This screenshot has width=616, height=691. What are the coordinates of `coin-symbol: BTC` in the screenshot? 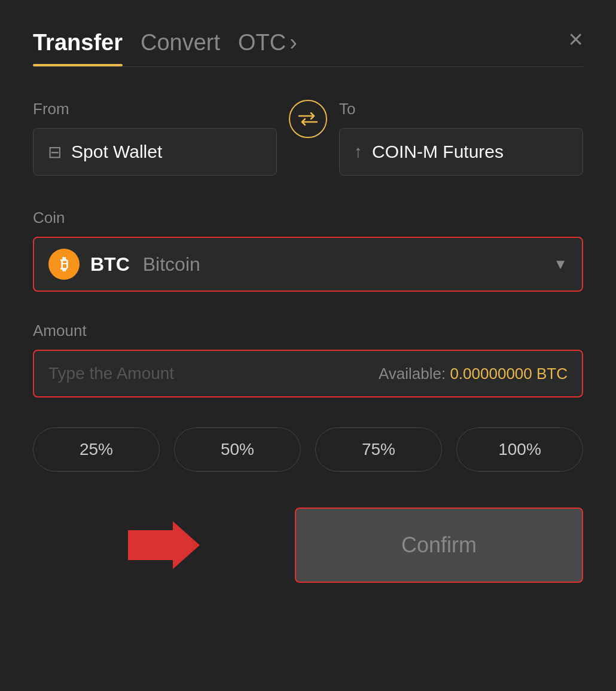 It's located at (110, 264).